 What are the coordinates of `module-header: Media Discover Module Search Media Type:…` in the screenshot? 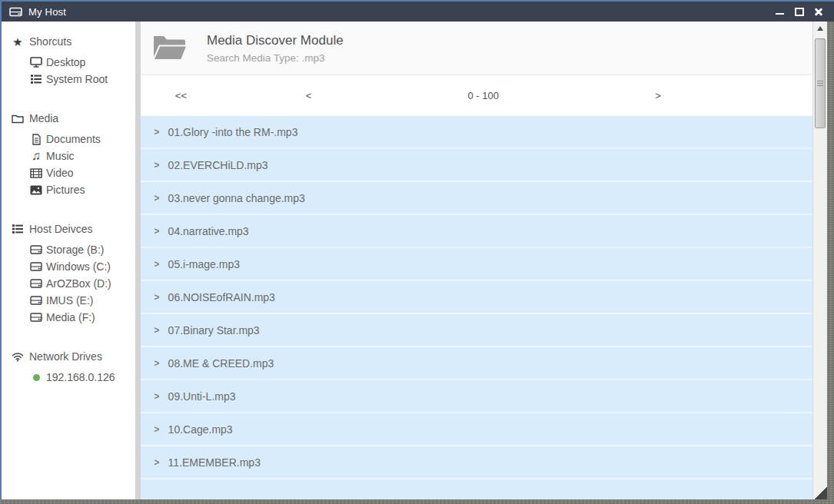 It's located at (477, 48).